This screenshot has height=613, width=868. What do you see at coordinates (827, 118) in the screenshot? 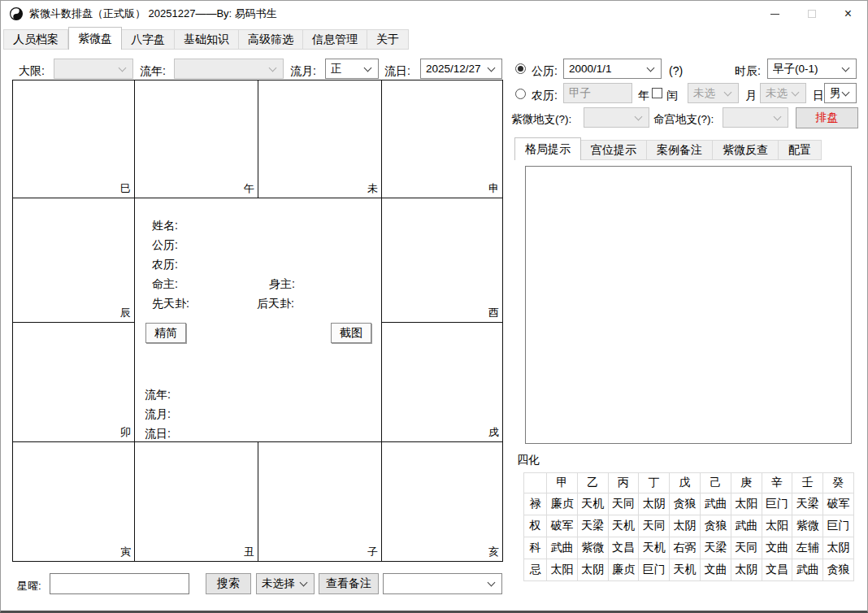
I see `generate-chart-button: 排盘` at bounding box center [827, 118].